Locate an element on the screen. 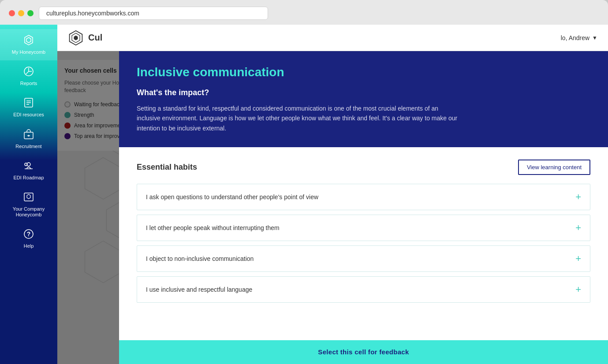 This screenshot has height=364, width=608. browser-chrome: cultureplus.honeycombworks.com is located at coordinates (304, 12).